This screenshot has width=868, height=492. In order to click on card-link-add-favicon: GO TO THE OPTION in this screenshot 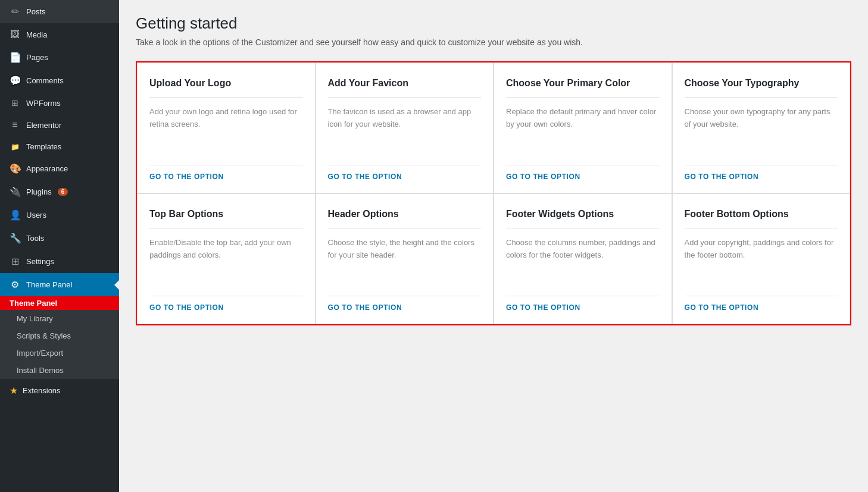, I will do `click(405, 173)`.